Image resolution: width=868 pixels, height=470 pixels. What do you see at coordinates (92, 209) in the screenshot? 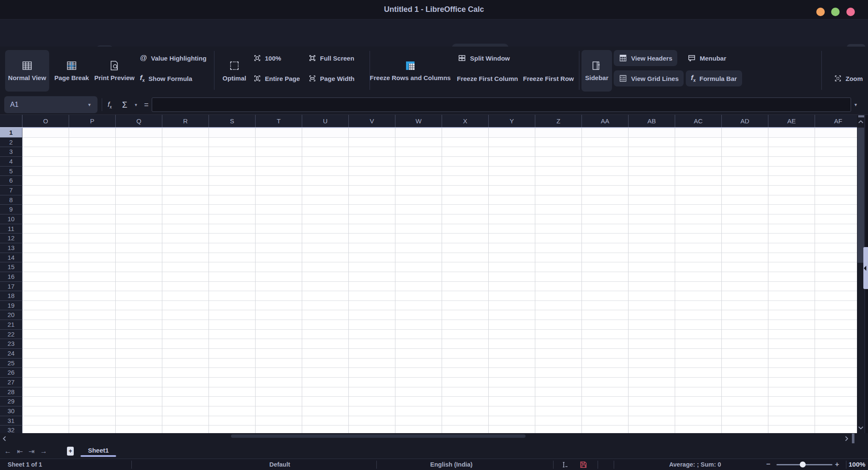
I see `cell-P9` at bounding box center [92, 209].